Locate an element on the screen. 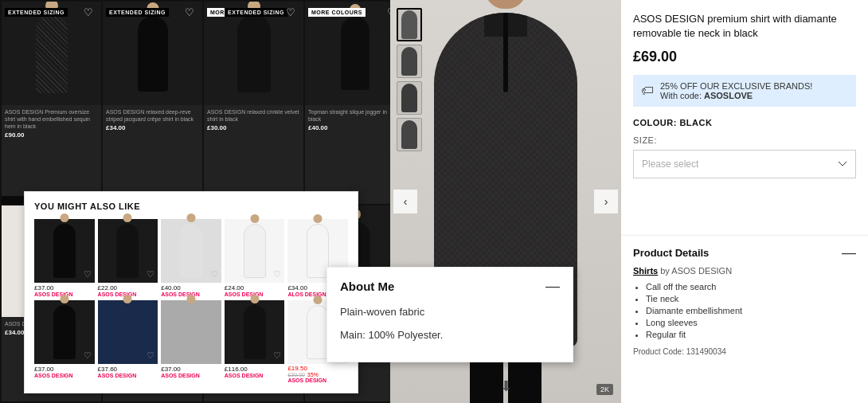 The width and height of the screenshot is (868, 403). similar-price-4: £24.00 is located at coordinates (255, 288).